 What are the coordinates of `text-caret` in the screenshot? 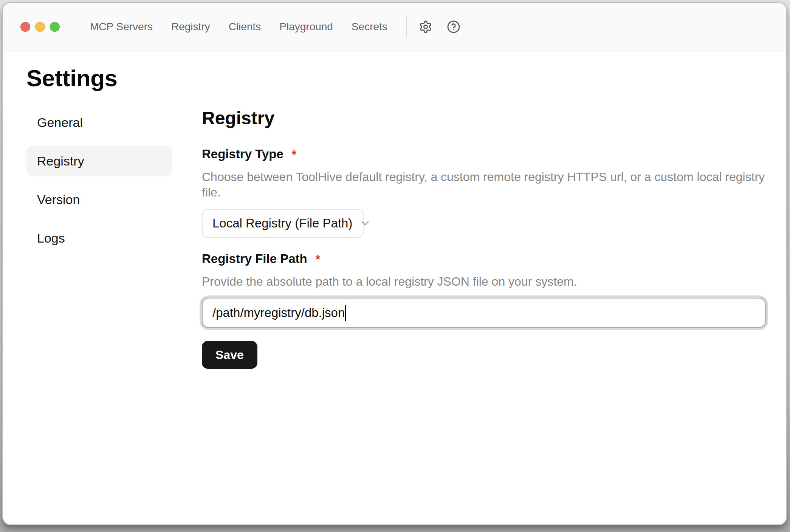 It's located at (345, 313).